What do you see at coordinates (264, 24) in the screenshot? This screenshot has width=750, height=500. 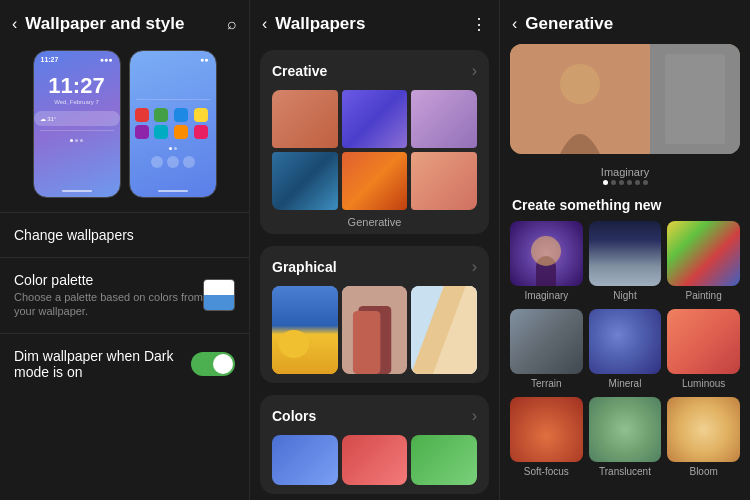 I see `wallpapers-back-icon: ‹` at bounding box center [264, 24].